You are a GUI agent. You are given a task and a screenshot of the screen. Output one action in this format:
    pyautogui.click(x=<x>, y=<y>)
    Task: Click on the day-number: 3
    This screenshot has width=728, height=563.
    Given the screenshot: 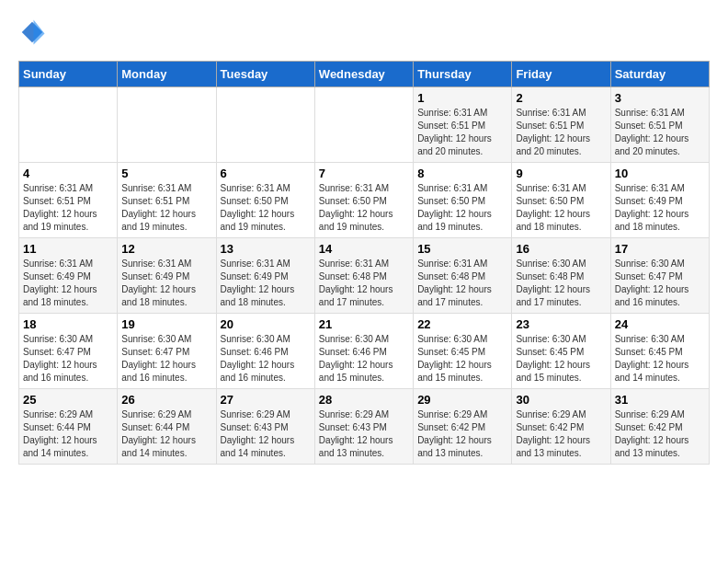 What is the action you would take?
    pyautogui.click(x=660, y=98)
    